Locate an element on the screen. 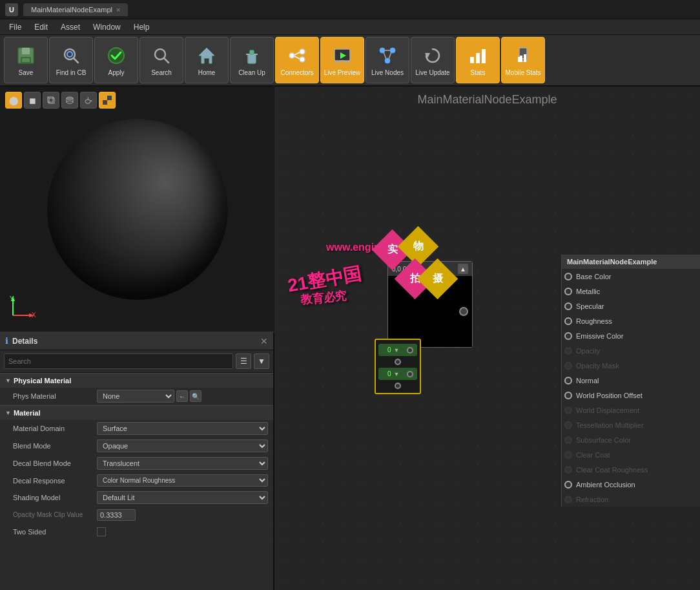  phys-material-select: None is located at coordinates (136, 396).